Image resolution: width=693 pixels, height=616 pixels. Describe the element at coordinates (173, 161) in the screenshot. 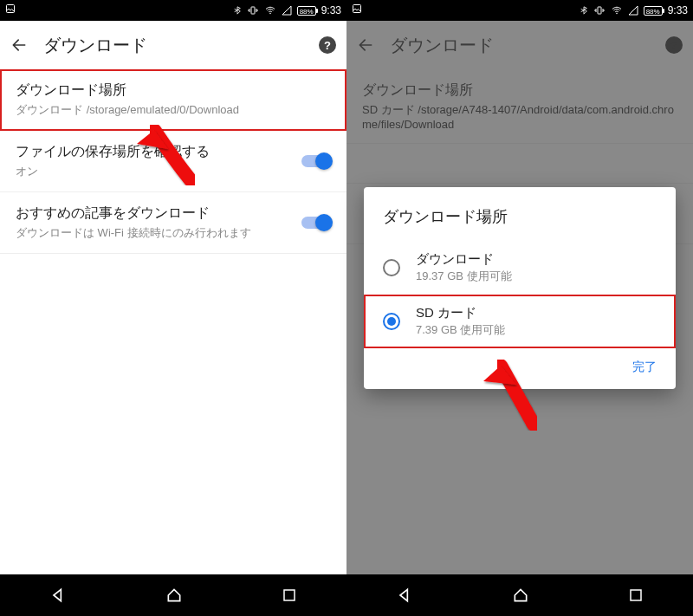

I see `confirm-location-row: ファイルの保存場所を確認する オン` at that location.